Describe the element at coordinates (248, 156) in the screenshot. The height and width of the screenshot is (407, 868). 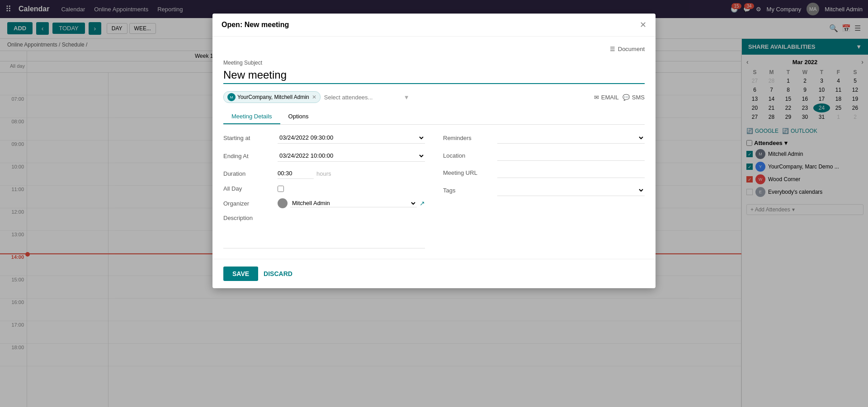
I see `ending-at-label: Ending At` at that location.